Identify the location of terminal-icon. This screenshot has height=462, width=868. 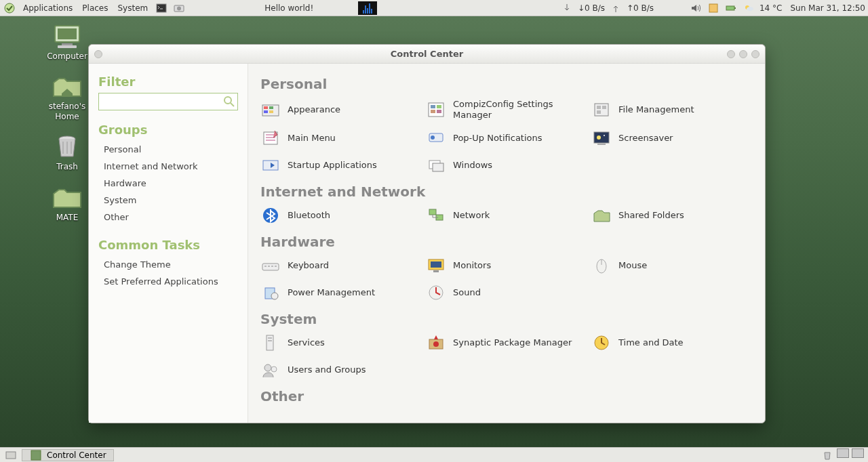
(161, 8).